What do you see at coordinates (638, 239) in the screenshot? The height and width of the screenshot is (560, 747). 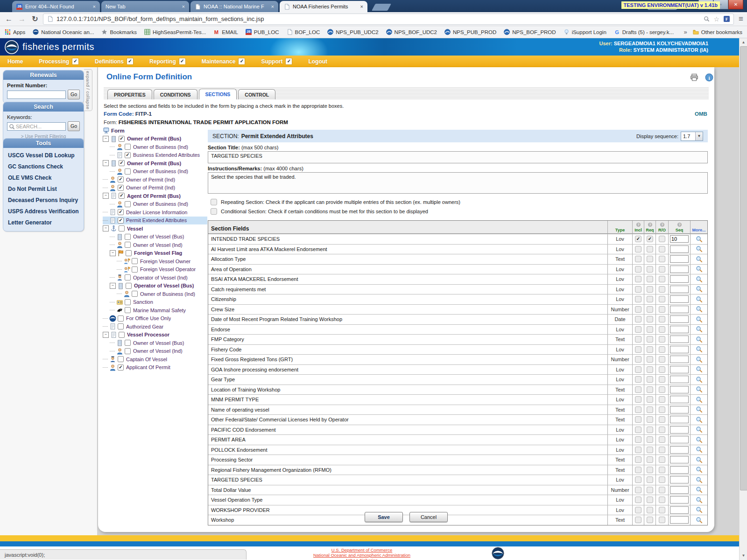 I see `incl-checkbox: ✓` at bounding box center [638, 239].